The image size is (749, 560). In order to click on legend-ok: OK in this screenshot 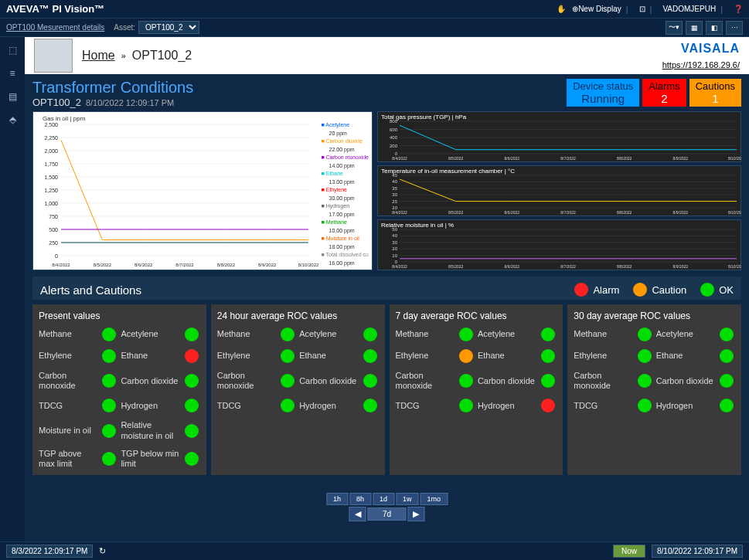, I will do `click(727, 290)`.